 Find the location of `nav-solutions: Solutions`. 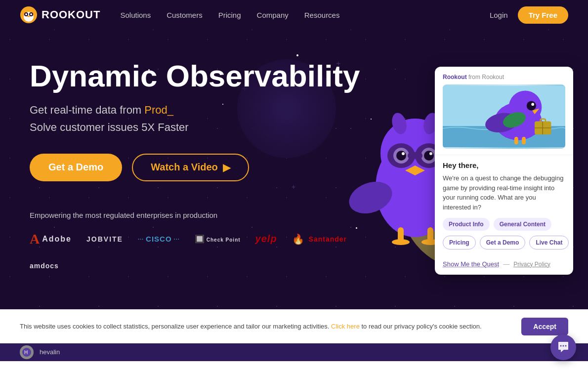

nav-solutions: Solutions is located at coordinates (135, 15).